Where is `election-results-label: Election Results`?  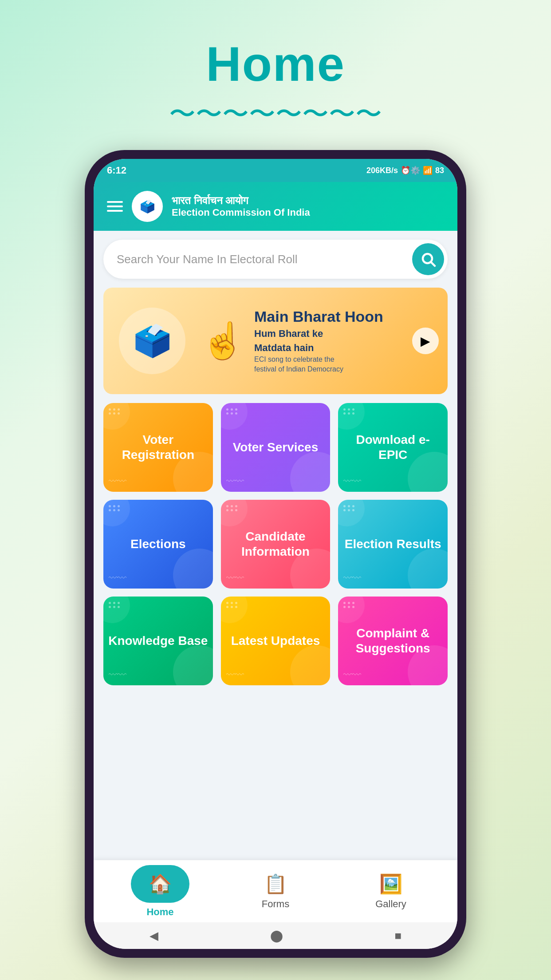 election-results-label: Election Results is located at coordinates (393, 544).